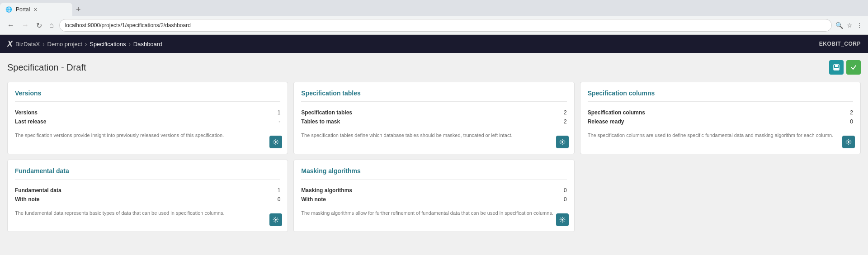  What do you see at coordinates (434, 190) in the screenshot?
I see `stat-row: Masking algorithms 0` at bounding box center [434, 190].